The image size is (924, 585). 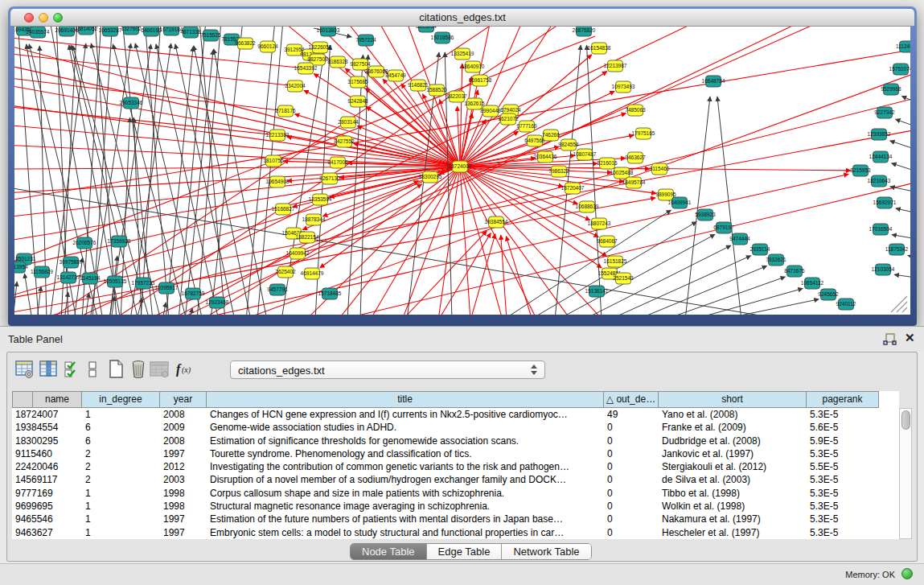 What do you see at coordinates (268, 47) in the screenshot?
I see `graph-node: 9660124` at bounding box center [268, 47].